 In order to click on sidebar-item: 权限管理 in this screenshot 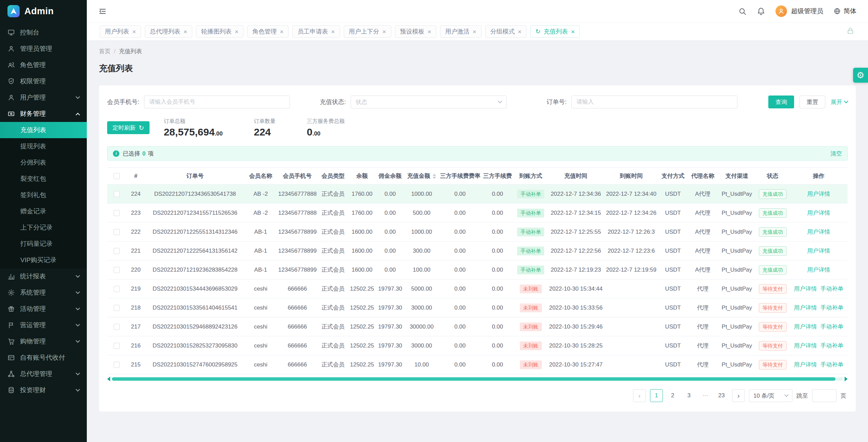, I will do `click(43, 81)`.